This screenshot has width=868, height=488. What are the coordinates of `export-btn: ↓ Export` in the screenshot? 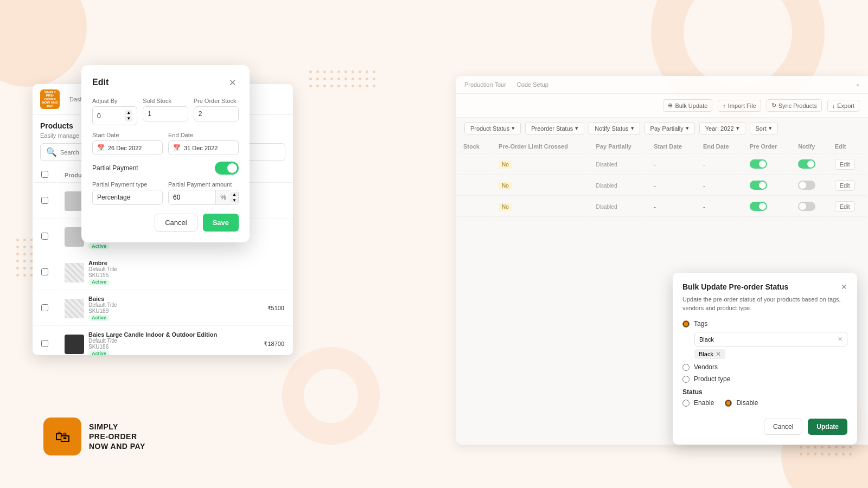 It's located at (843, 106).